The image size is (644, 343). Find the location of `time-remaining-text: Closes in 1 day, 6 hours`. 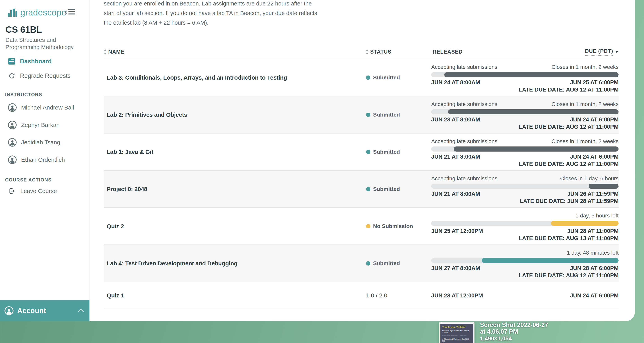

time-remaining-text: Closes in 1 day, 6 hours is located at coordinates (590, 178).